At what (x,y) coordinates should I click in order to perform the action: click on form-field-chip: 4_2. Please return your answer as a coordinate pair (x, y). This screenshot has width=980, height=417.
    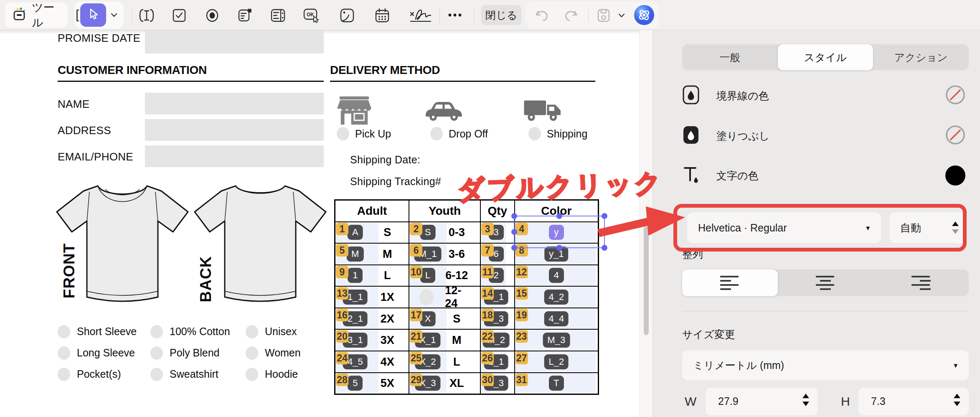
    Looking at the image, I should click on (556, 297).